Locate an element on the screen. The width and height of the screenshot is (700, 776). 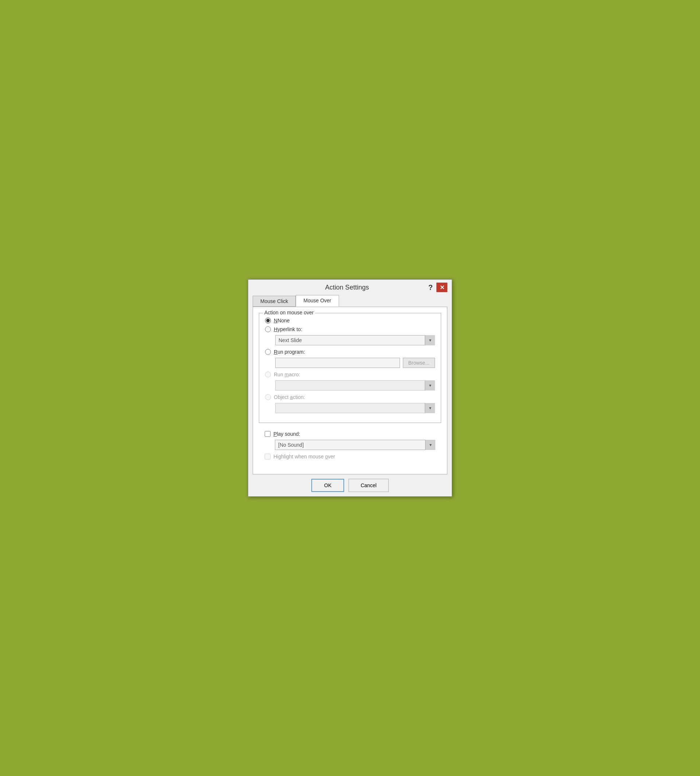
run-program-option: Run program: is located at coordinates (350, 352).